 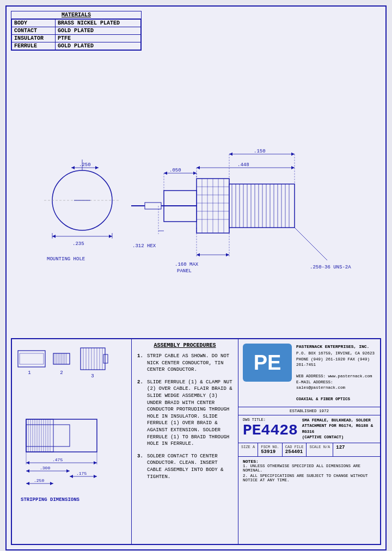 What do you see at coordinates (185, 442) in the screenshot?
I see `assembly-panel: ASSEMBLY PROCEDURES 1.STRIP CABLE AS SHO…` at bounding box center [185, 442].